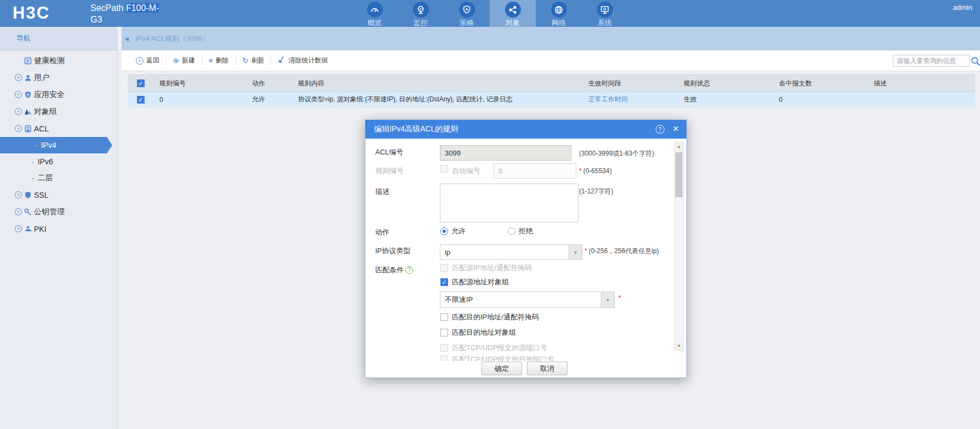 The height and width of the screenshot is (429, 980). I want to click on delete-button: × 删除, so click(219, 60).